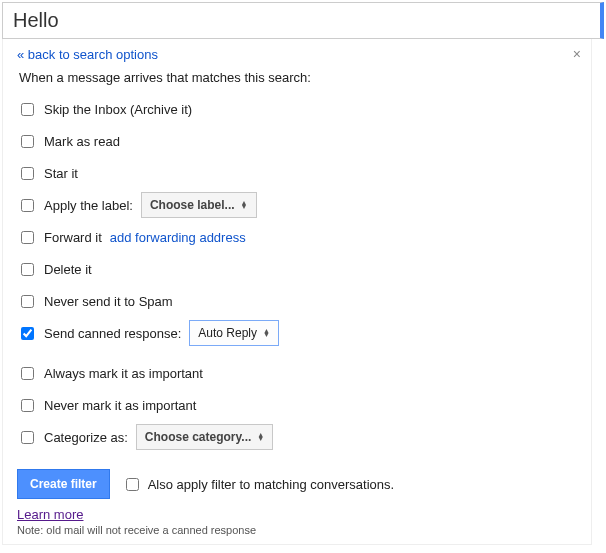 The image size is (606, 553). I want to click on option-delete: Delete it, so click(299, 269).